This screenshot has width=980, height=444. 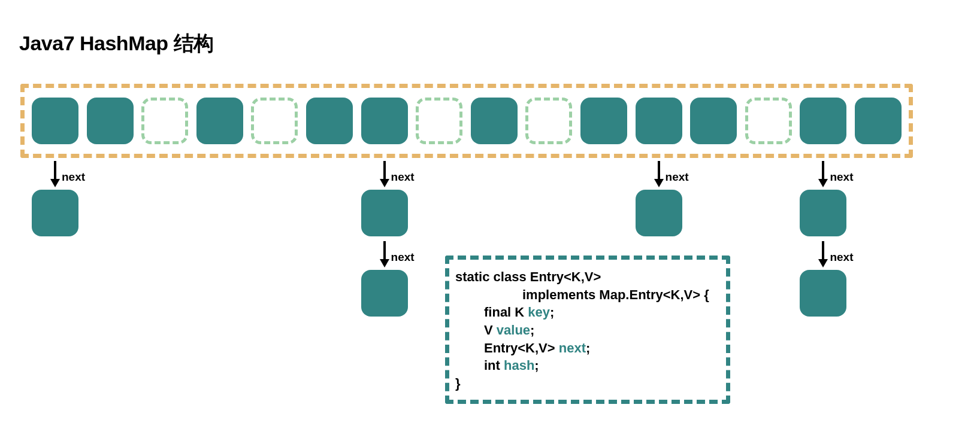 What do you see at coordinates (490, 330) in the screenshot?
I see `code-text: V` at bounding box center [490, 330].